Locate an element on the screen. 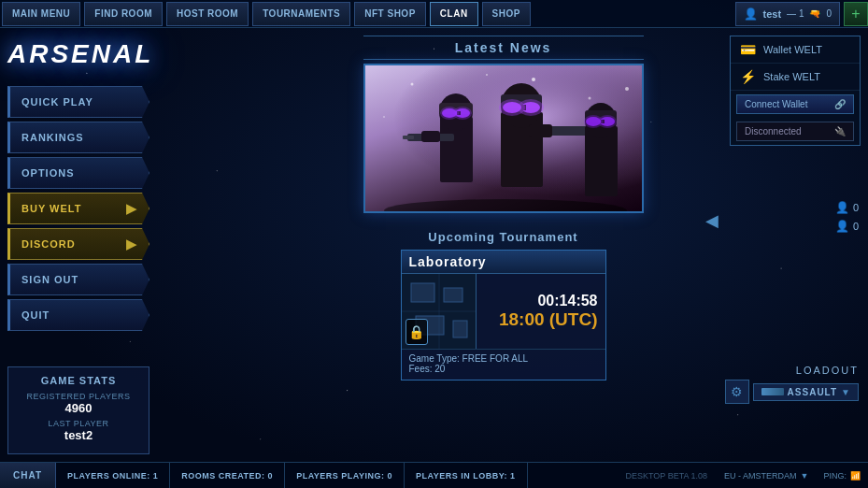  players-playing-item: PLAYERS PLAYING: 0 is located at coordinates (345, 475).